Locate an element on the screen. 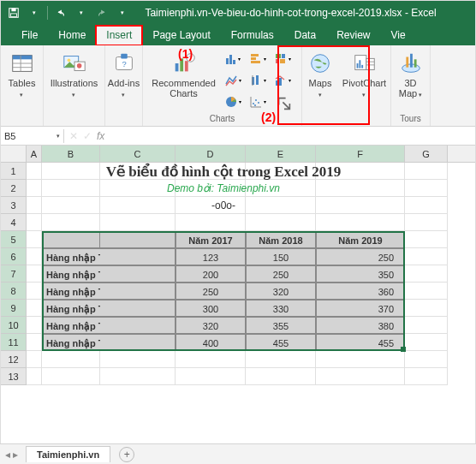 This screenshot has height=464, width=476. qat-caret: ▾ is located at coordinates (34, 13).